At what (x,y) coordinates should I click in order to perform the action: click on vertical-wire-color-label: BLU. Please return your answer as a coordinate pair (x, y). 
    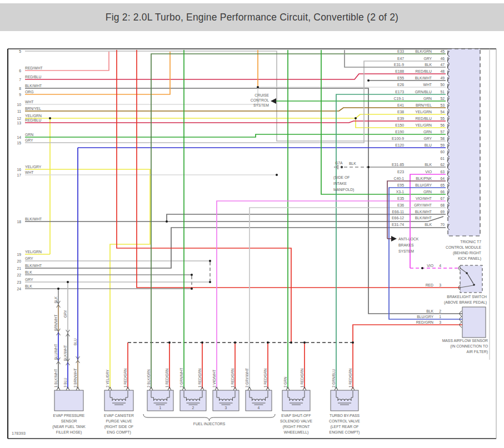
    Looking at the image, I should click on (76, 342).